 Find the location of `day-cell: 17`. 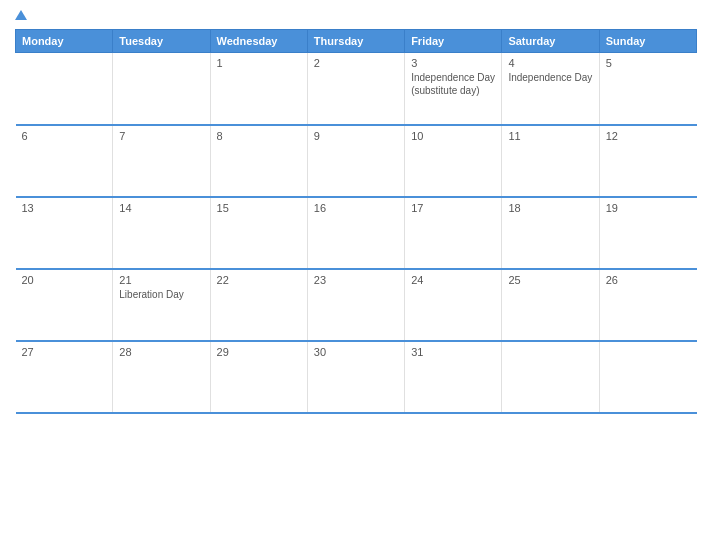

day-cell: 17 is located at coordinates (454, 233).